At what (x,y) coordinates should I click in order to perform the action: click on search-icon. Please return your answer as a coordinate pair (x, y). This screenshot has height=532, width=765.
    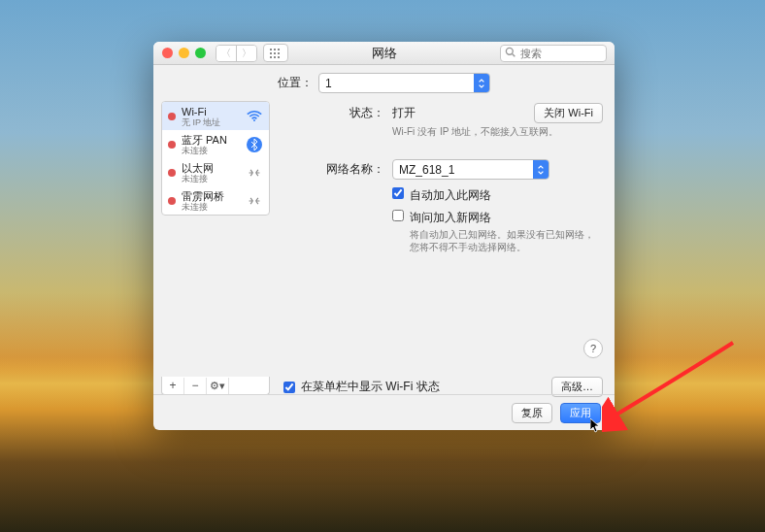
    Looking at the image, I should click on (511, 53).